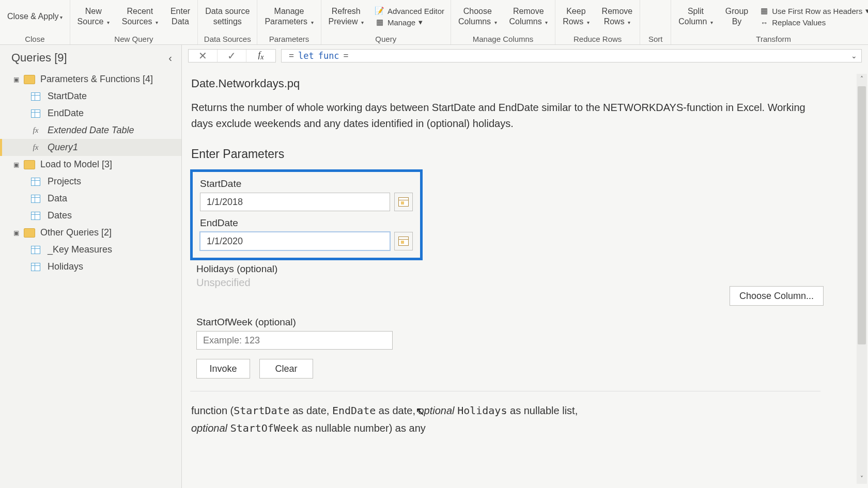 Image resolution: width=868 pixels, height=488 pixels. Describe the element at coordinates (91, 173) in the screenshot. I see `queries-tree: ▣Parameters & Functions [4]StartDateEndD…` at that location.